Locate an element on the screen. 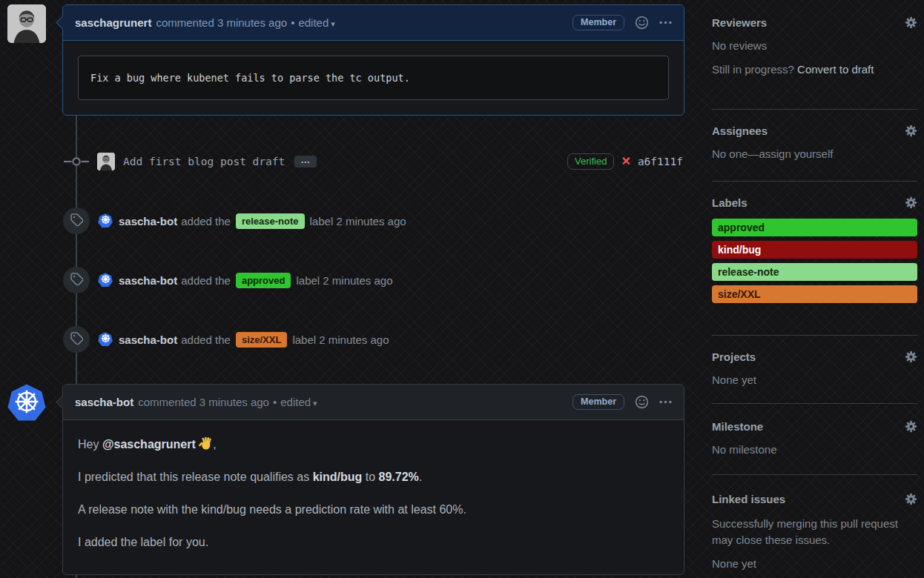  sidebar-section-milestone: Milestone No milestone is located at coordinates (814, 439).